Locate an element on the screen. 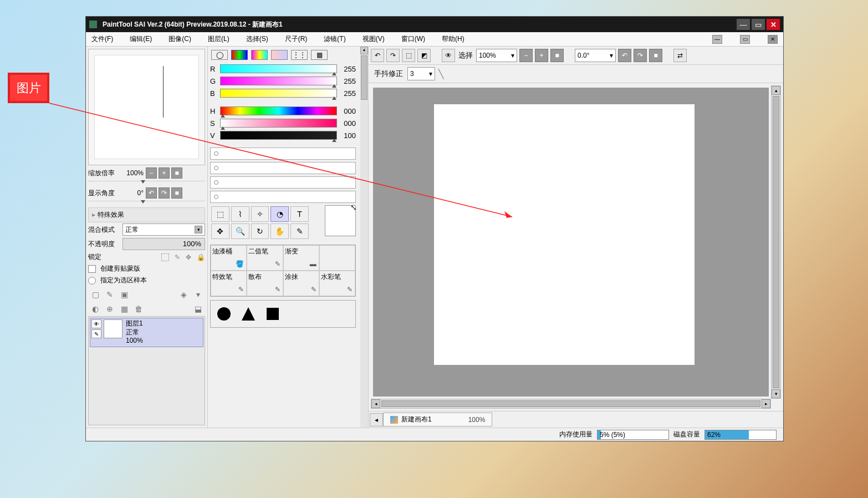 This screenshot has width=868, height=498. colormode-wheel: ◯ is located at coordinates (219, 55).